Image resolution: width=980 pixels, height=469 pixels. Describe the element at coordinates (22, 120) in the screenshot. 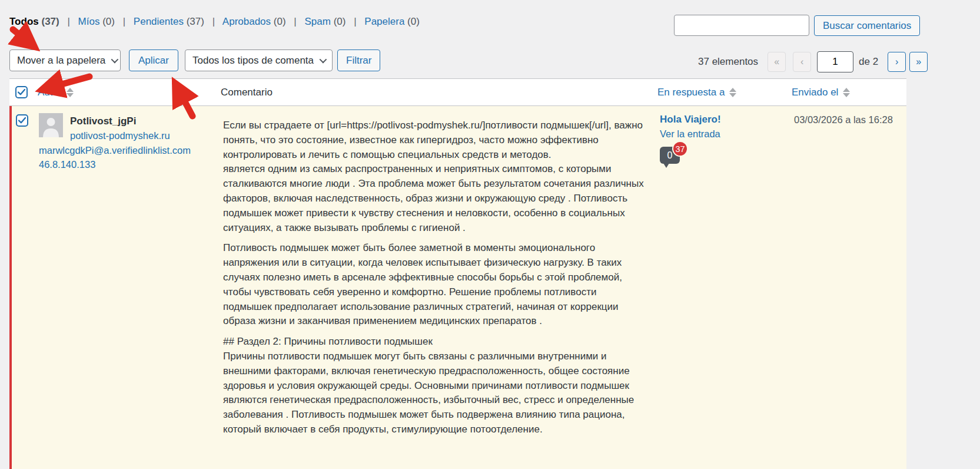

I see `row-checkbox` at that location.